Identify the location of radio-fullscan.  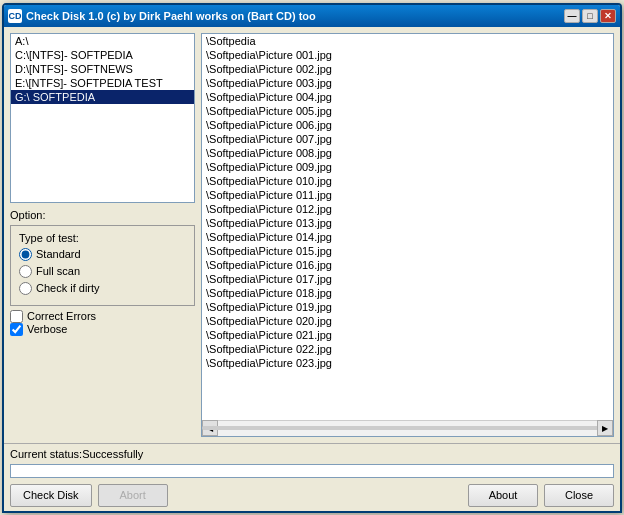
(26, 272).